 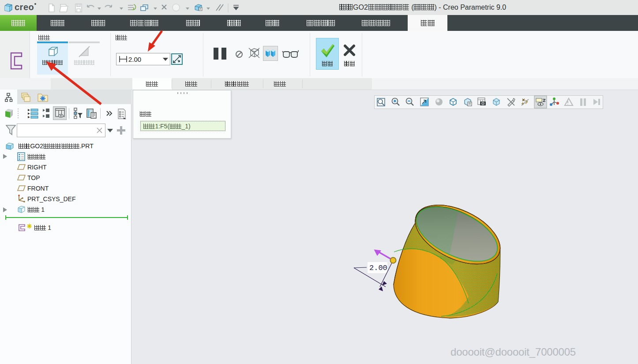 What do you see at coordinates (379, 268) in the screenshot?
I see `svg-text: 2.00` at bounding box center [379, 268].